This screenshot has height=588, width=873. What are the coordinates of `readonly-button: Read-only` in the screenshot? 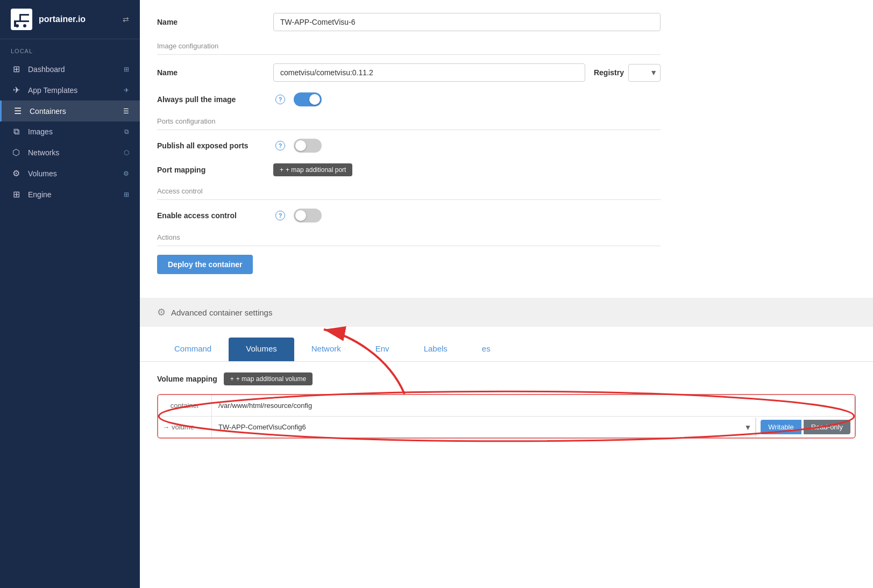 It's located at (827, 427).